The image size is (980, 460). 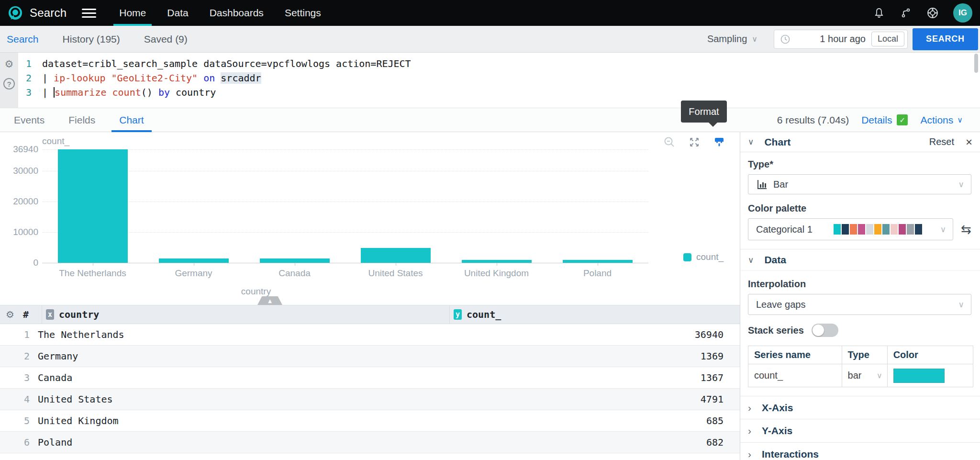 I want to click on main-nav: HomeDataDashboardsSettings, so click(x=220, y=13).